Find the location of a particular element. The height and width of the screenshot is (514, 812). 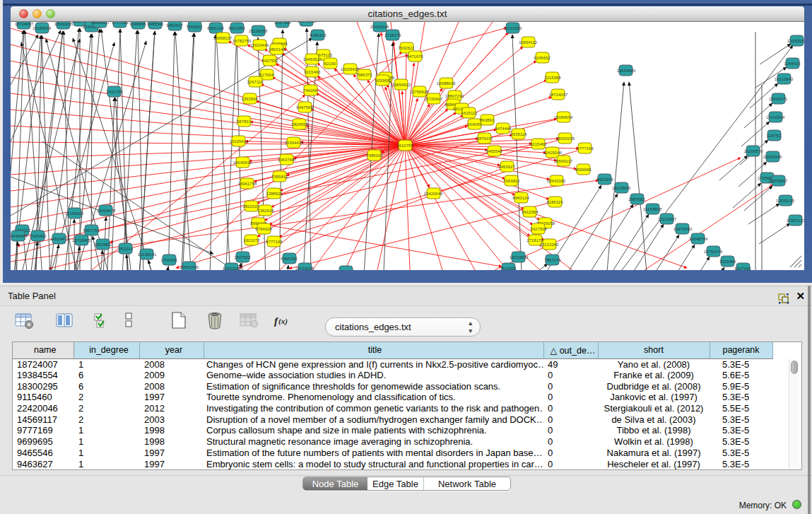

svg-text: 18807293 is located at coordinates (455, 96).